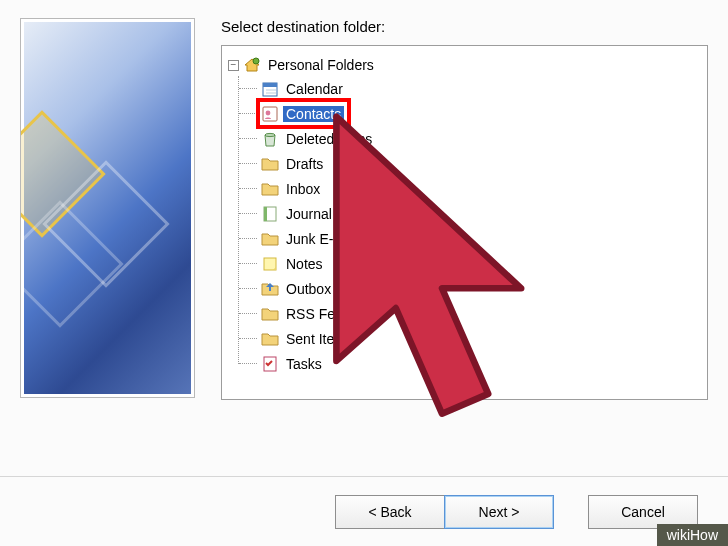 This screenshot has width=728, height=546. What do you see at coordinates (470, 138) in the screenshot?
I see `tree-item: Deleted Items` at bounding box center [470, 138].